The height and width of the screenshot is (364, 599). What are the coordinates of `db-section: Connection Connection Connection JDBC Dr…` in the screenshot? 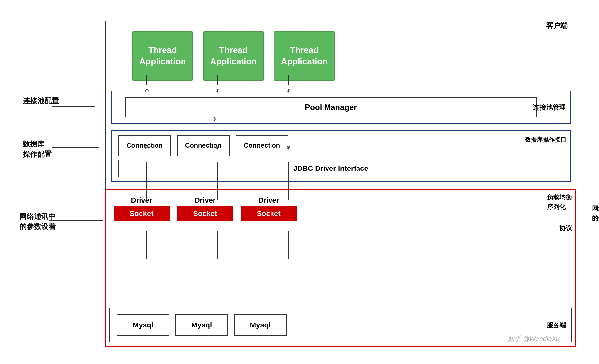 It's located at (341, 156).